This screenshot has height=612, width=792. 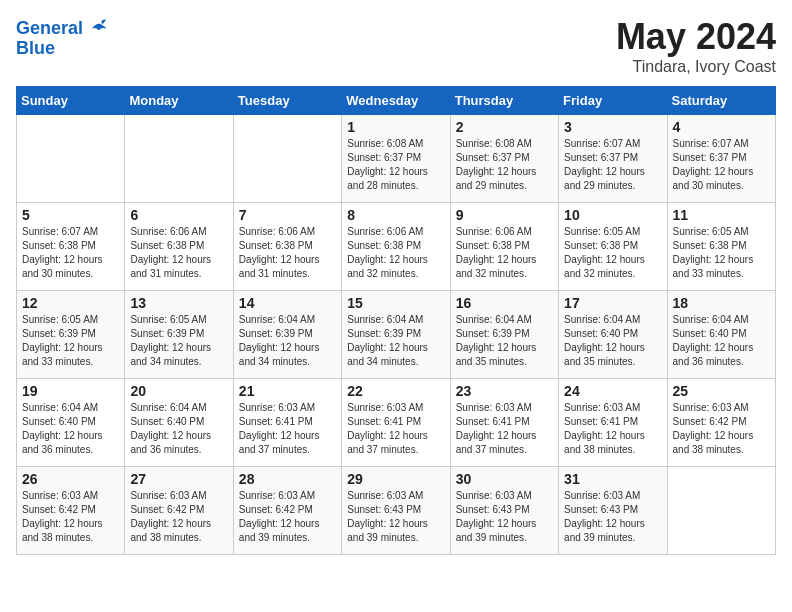 What do you see at coordinates (178, 479) in the screenshot?
I see `day-number: 27` at bounding box center [178, 479].